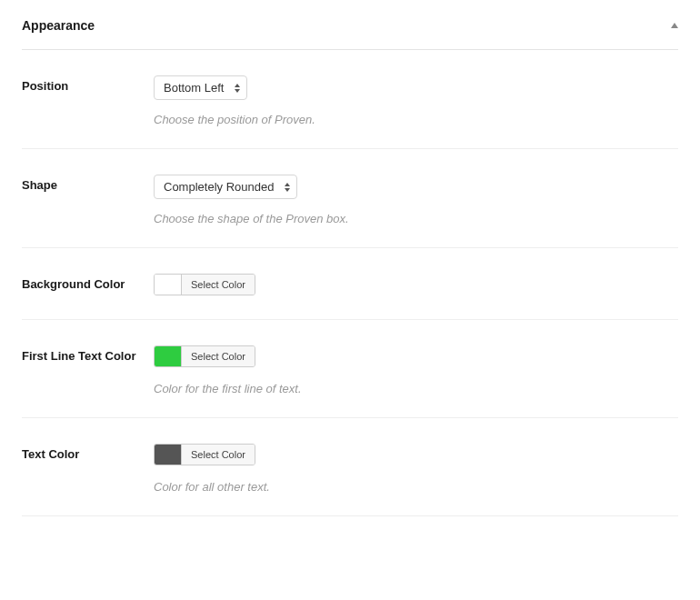  What do you see at coordinates (200, 87) in the screenshot?
I see `select-wrapper-position: Bottom Left` at bounding box center [200, 87].